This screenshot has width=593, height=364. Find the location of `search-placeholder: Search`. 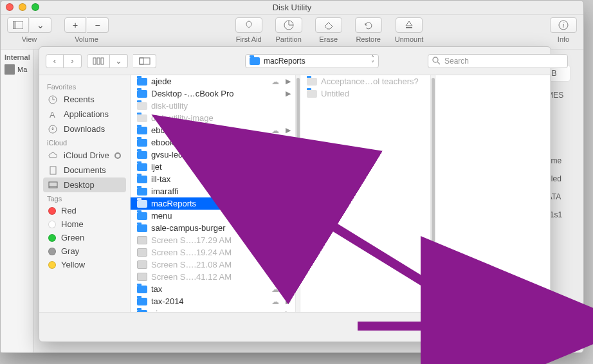

search-placeholder: Search is located at coordinates (457, 61).